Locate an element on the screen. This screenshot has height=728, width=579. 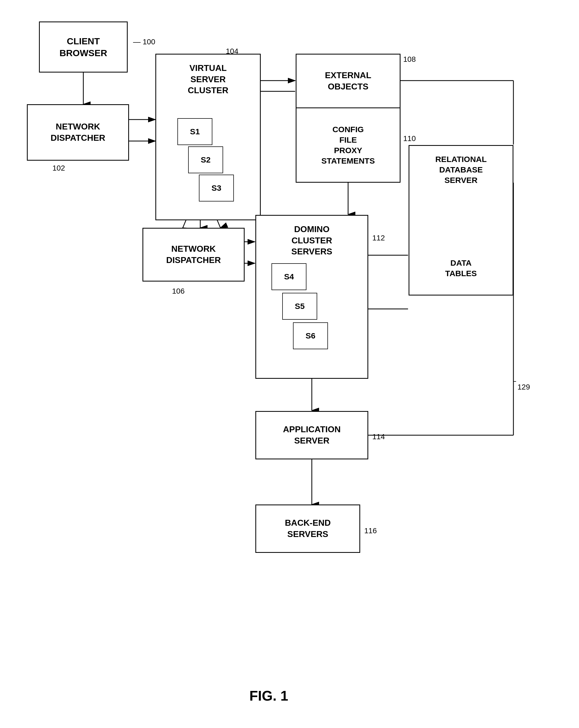
external-objects-box: EXTERNAL OBJECTS is located at coordinates (348, 80).